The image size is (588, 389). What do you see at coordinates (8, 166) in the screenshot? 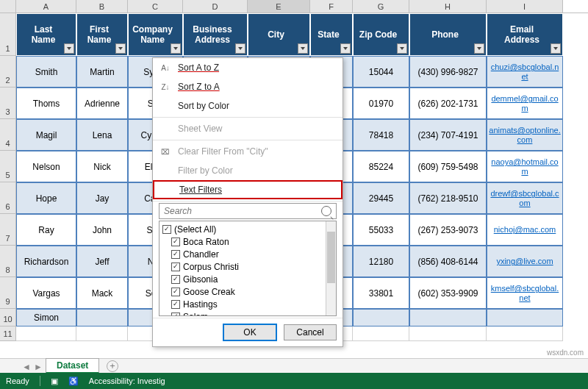
I see `row-header: 5` at bounding box center [8, 166].